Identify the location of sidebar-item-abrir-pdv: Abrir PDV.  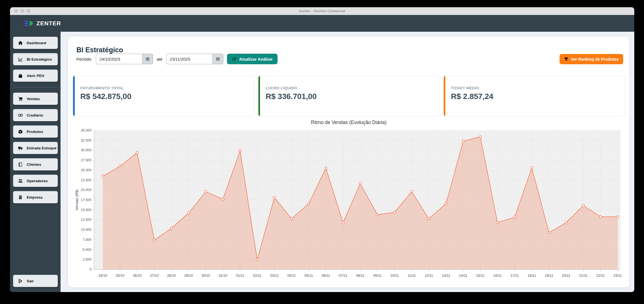
(36, 76).